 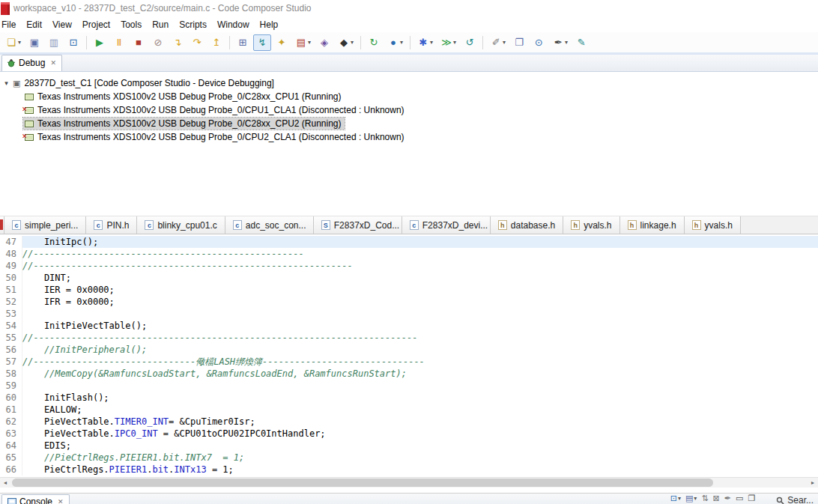 I want to click on refresh-button: ↻, so click(x=374, y=43).